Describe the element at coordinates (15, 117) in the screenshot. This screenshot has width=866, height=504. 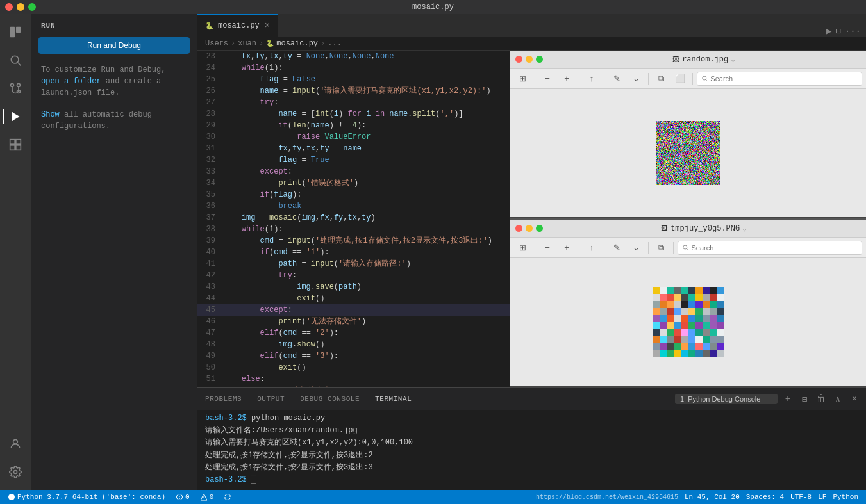
I see `activity-run-debug` at that location.